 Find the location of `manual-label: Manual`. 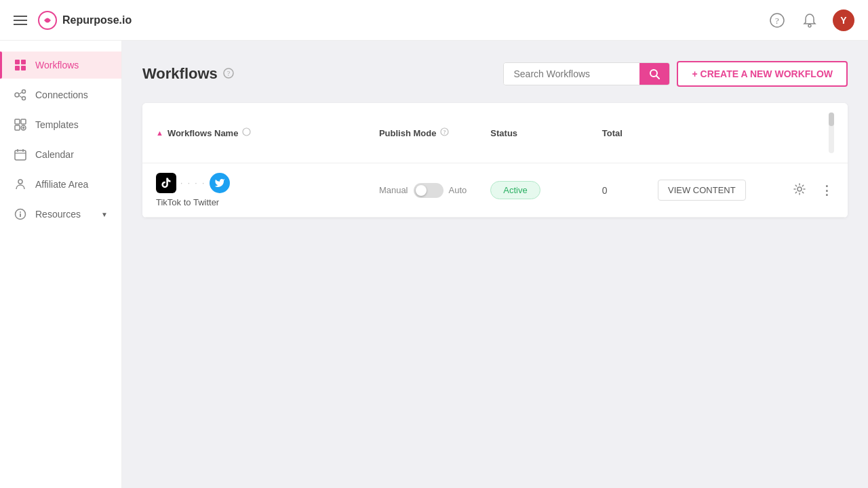

manual-label: Manual is located at coordinates (393, 190).